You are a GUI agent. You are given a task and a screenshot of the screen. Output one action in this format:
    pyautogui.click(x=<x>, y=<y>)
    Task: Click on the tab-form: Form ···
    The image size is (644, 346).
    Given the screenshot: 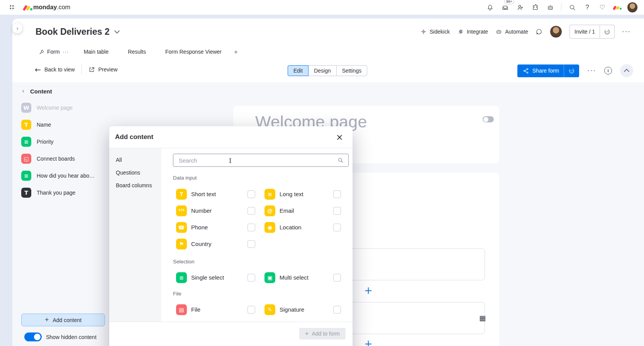 What is the action you would take?
    pyautogui.click(x=54, y=53)
    